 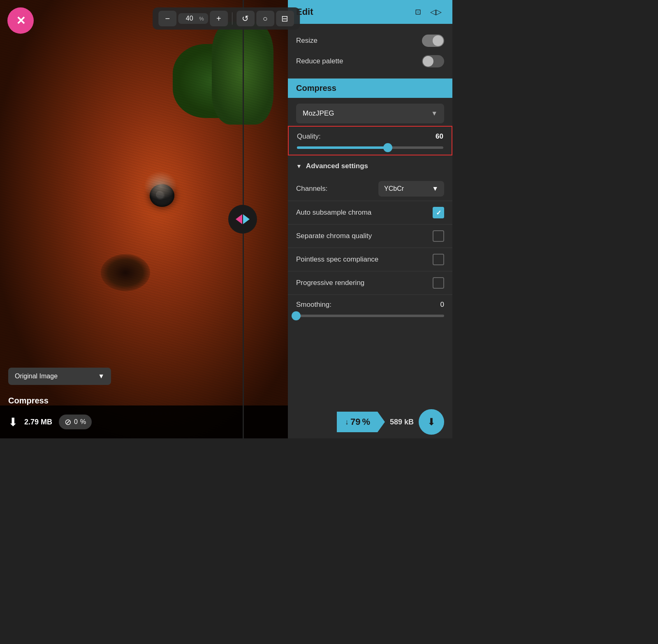 What do you see at coordinates (370, 189) in the screenshot?
I see `channels-row: Channels: YCbCr ▼` at bounding box center [370, 189].